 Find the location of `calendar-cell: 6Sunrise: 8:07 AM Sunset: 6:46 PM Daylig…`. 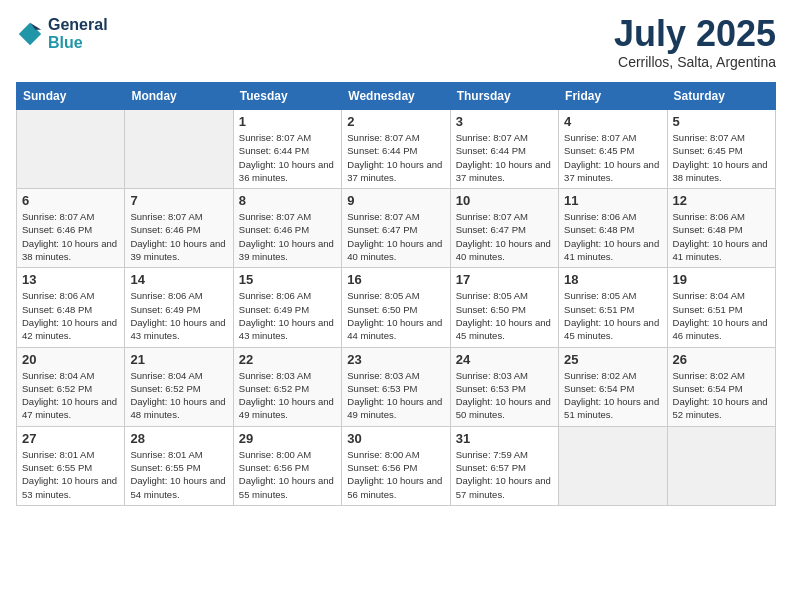

calendar-cell: 6Sunrise: 8:07 AM Sunset: 6:46 PM Daylig… is located at coordinates (71, 228).